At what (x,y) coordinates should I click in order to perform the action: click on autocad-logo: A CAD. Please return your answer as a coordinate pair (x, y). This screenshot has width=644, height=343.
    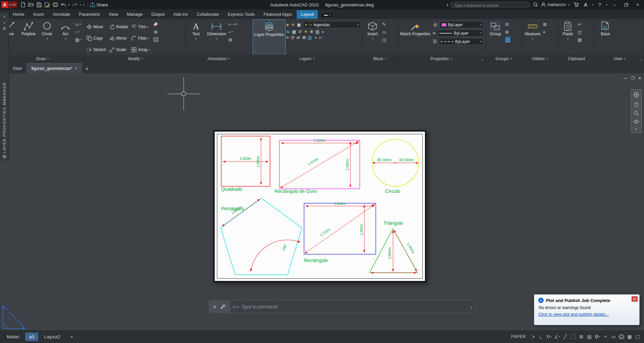
    Looking at the image, I should click on (9, 5).